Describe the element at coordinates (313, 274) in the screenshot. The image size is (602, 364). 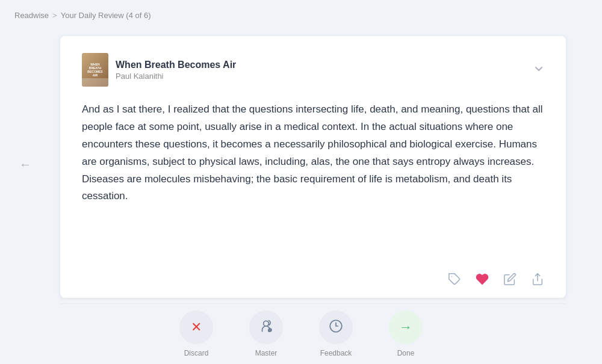
I see `action-icons` at that location.